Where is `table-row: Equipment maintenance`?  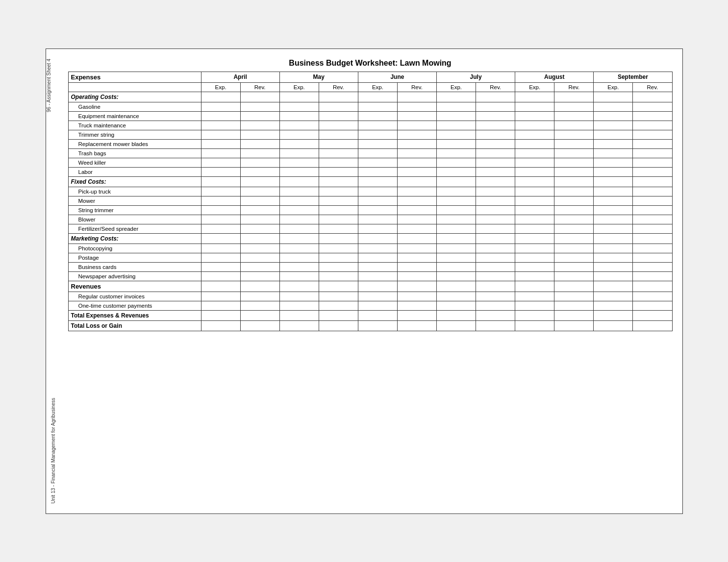
table-row: Equipment maintenance is located at coordinates (370, 116).